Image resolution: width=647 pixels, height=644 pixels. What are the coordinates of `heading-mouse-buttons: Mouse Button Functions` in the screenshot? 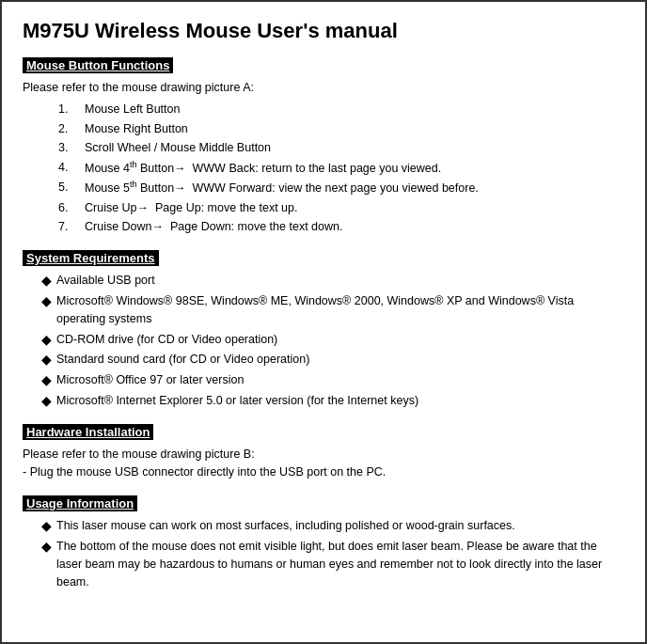 It's located at (98, 66).